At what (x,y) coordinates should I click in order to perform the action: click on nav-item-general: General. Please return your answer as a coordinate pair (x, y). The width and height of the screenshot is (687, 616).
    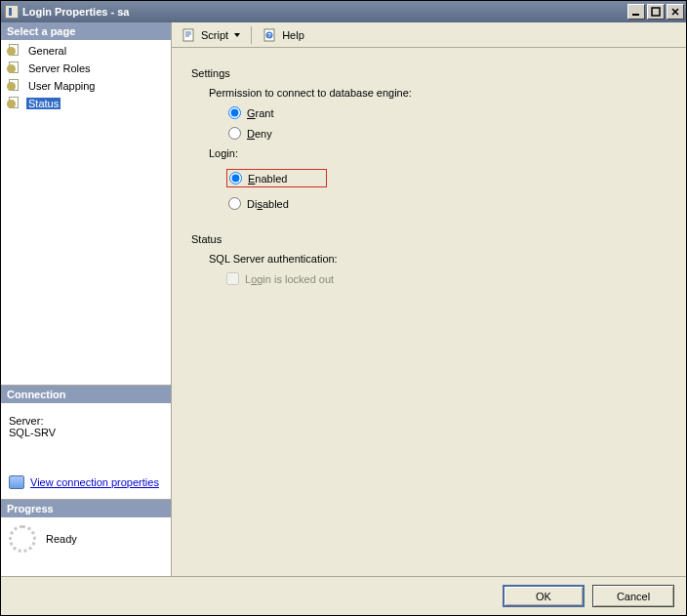
    Looking at the image, I should click on (86, 51).